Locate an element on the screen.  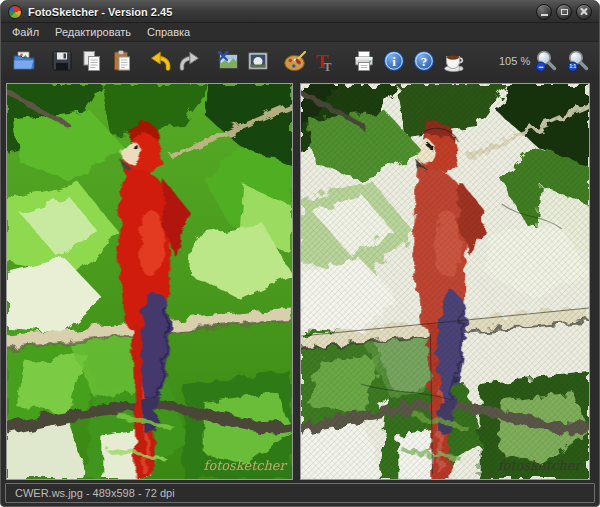
undo-arrow-icon is located at coordinates (160, 61).